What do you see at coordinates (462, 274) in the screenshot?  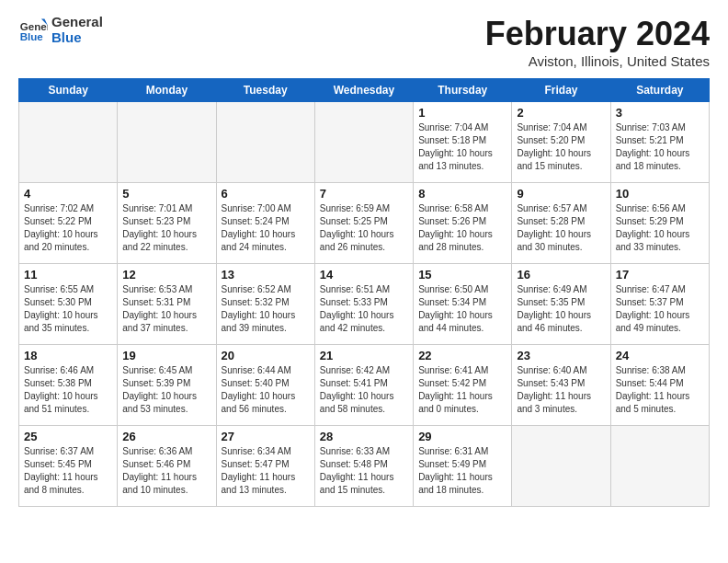 I see `day-number: 15` at bounding box center [462, 274].